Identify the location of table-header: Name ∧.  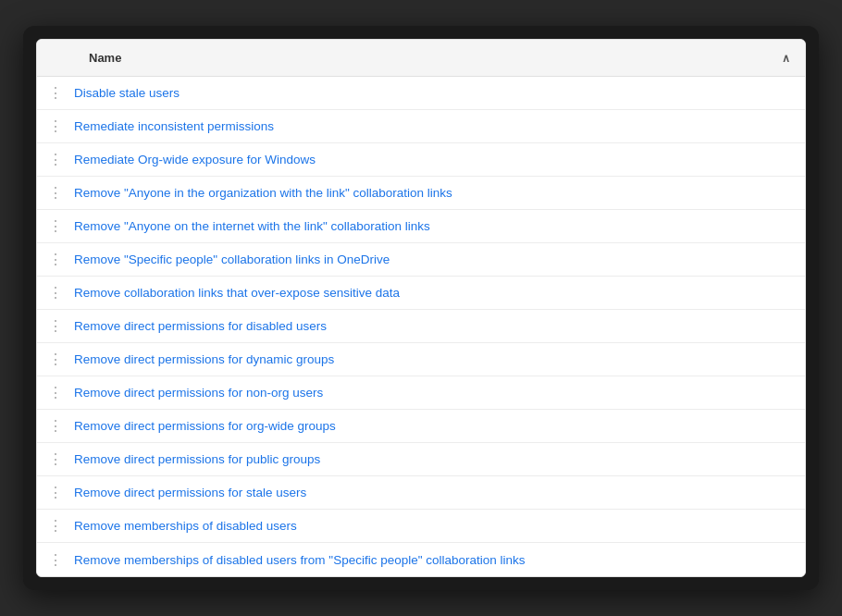
(421, 58).